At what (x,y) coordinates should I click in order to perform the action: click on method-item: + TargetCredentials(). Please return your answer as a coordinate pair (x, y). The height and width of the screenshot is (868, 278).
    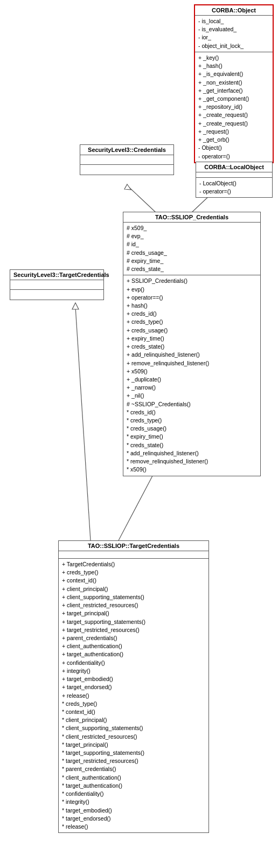
    Looking at the image, I should click on (134, 565).